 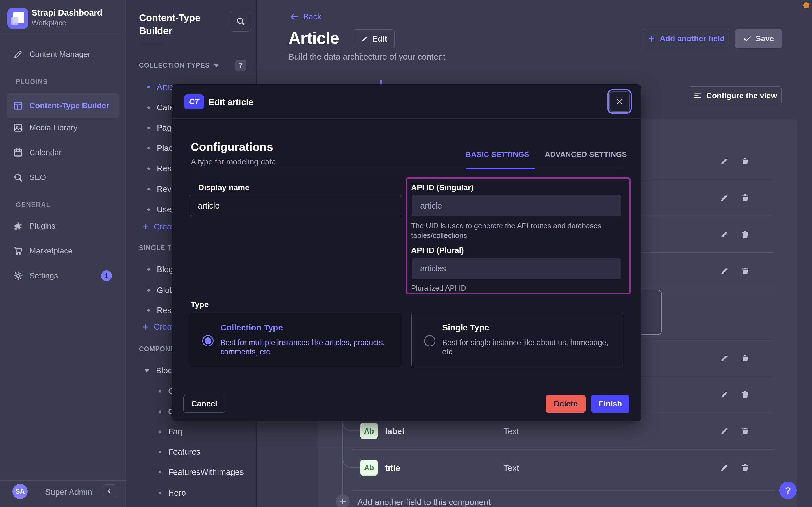 What do you see at coordinates (759, 39) in the screenshot?
I see `save-button: Save` at bounding box center [759, 39].